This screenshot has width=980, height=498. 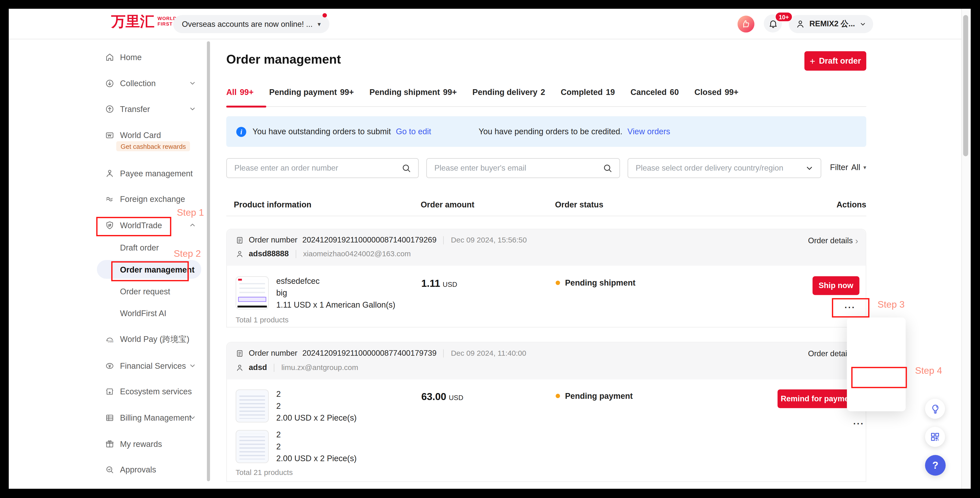 What do you see at coordinates (156, 391) in the screenshot?
I see `sidebar-label: Ecosystem services` at bounding box center [156, 391].